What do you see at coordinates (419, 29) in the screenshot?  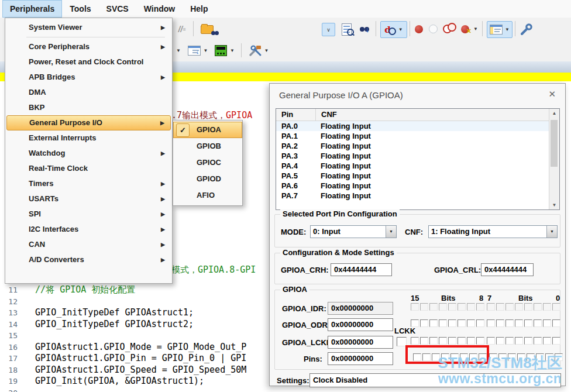 I see `breakpoint-icon` at bounding box center [419, 29].